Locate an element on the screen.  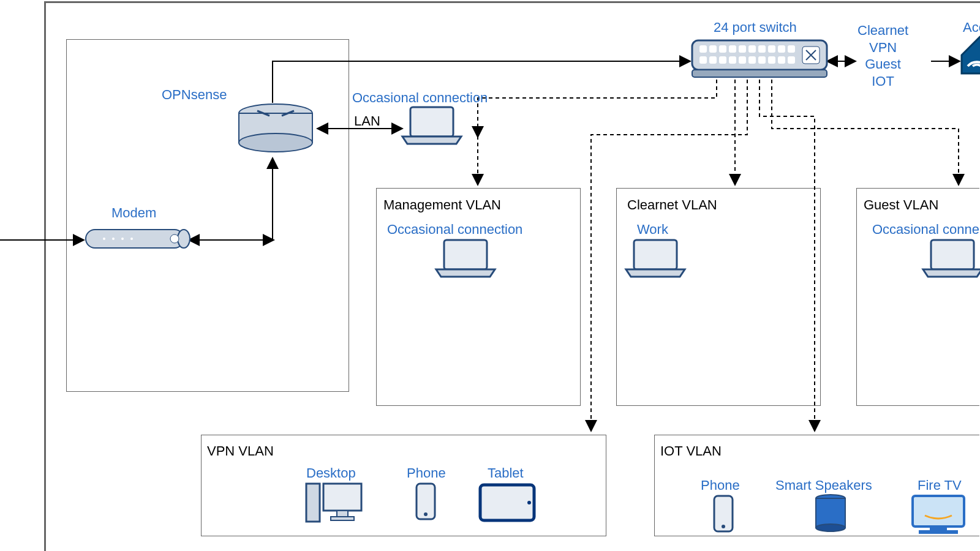
trunk-line: IOT is located at coordinates (883, 81).